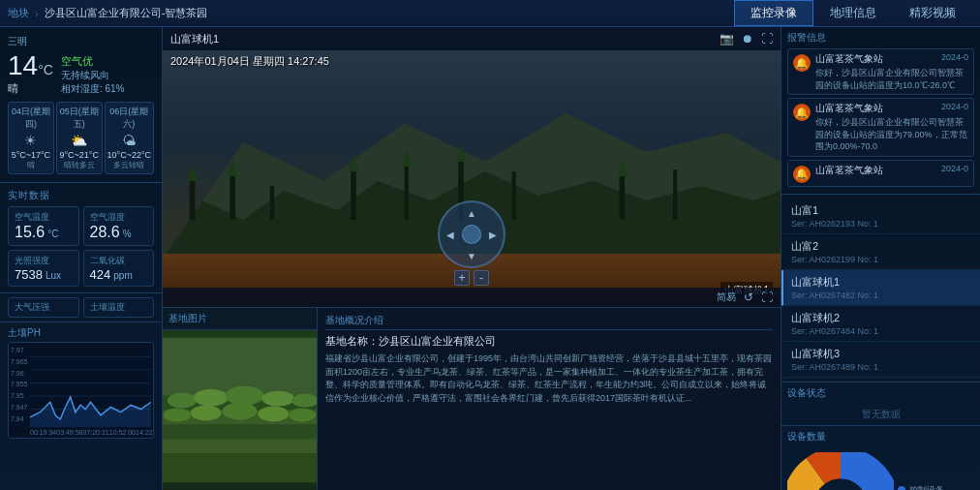  What do you see at coordinates (44, 217) in the screenshot?
I see `air-temp-label: 空气温度` at bounding box center [44, 217].